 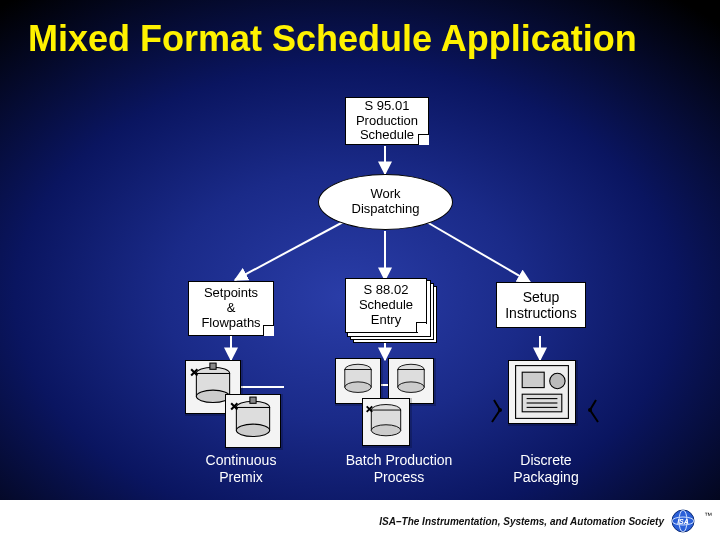 What do you see at coordinates (683, 522) in the screenshot?
I see `svg-text: ISA` at bounding box center [683, 522].